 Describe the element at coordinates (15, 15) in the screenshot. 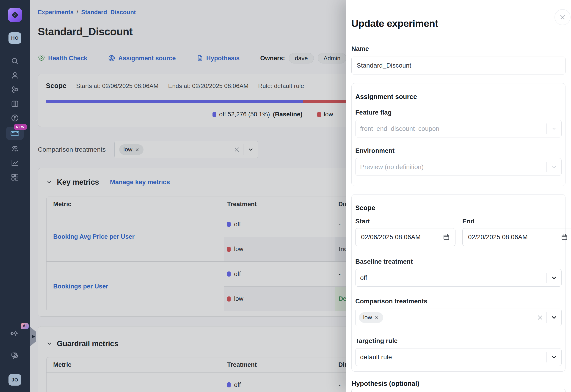

I see `logo-mark-icon` at that location.